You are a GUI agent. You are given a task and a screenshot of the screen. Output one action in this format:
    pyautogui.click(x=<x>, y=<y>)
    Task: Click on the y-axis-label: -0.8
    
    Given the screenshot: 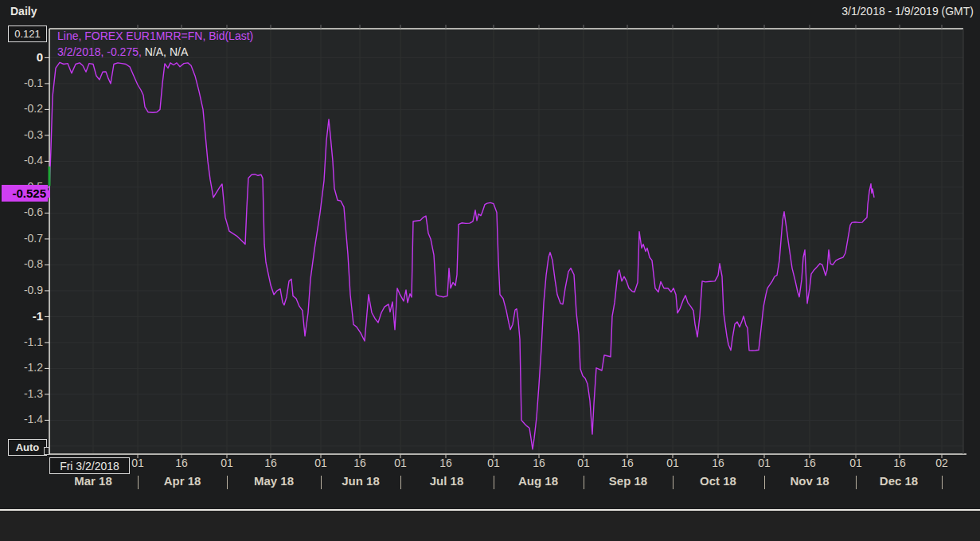 What is the action you would take?
    pyautogui.click(x=21, y=264)
    